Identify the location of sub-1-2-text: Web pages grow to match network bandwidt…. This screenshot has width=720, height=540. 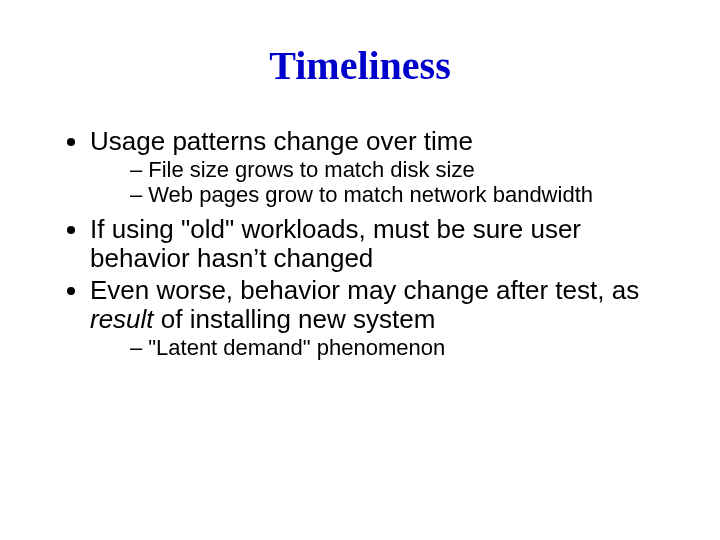
(370, 196).